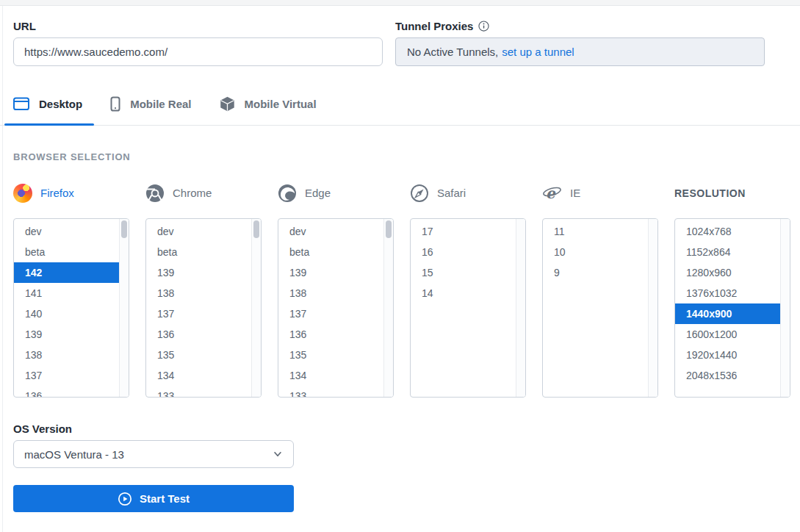 Image resolution: width=800 pixels, height=532 pixels. What do you see at coordinates (21, 104) in the screenshot?
I see `desktop-icon` at bounding box center [21, 104].